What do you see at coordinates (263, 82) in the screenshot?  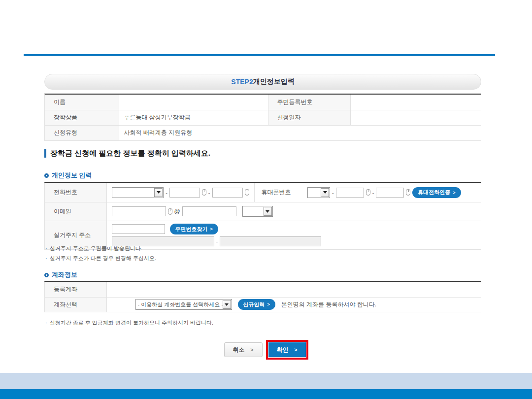 I see `step-header-bar: STEP2개인정보입력` at bounding box center [263, 82].